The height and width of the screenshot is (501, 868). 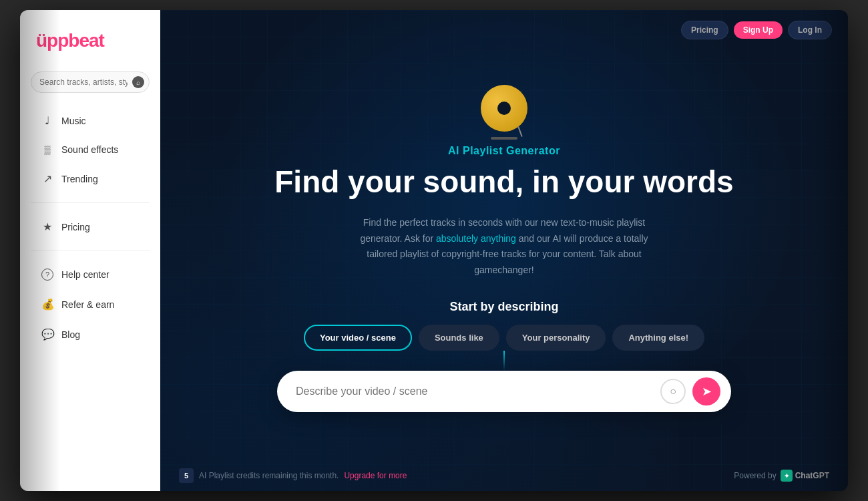 What do you see at coordinates (504, 361) in the screenshot?
I see `tab-connector` at bounding box center [504, 361].